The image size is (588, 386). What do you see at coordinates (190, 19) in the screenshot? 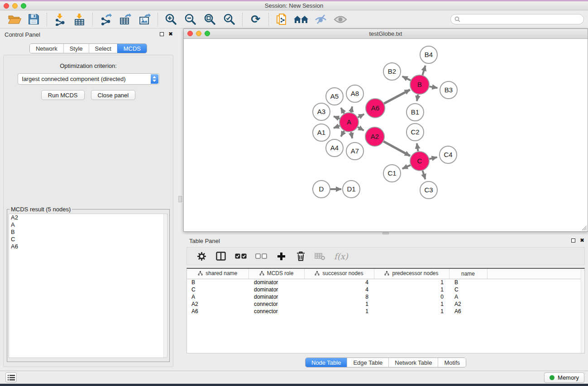
I see `zoom-out-icon` at bounding box center [190, 19].